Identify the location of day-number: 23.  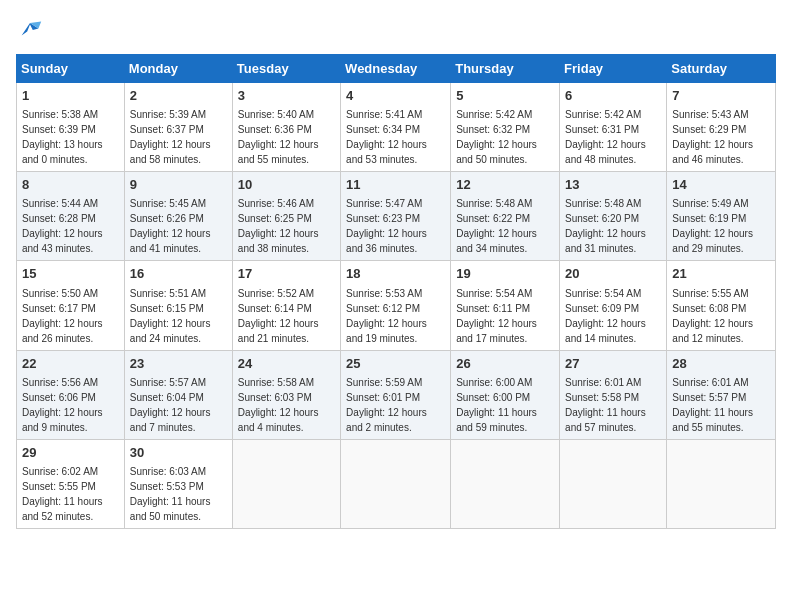
(178, 364).